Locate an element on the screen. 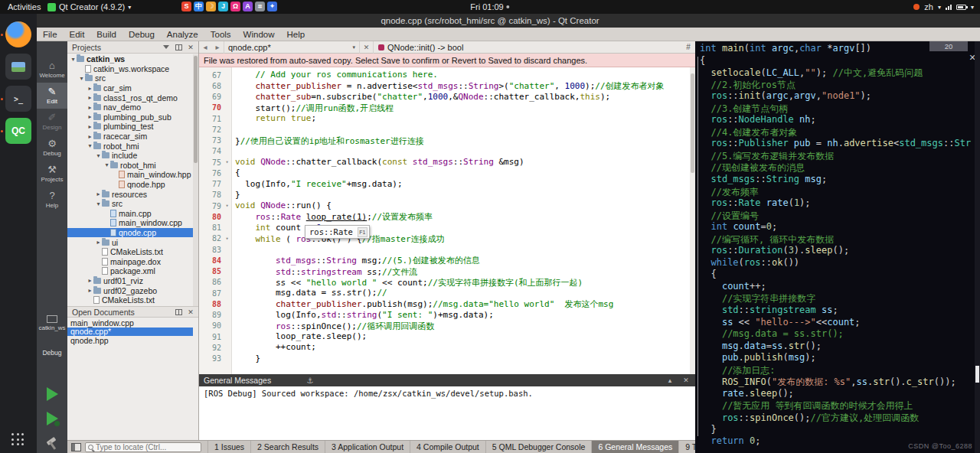 The width and height of the screenshot is (980, 453). tree-item: mainpage.dox is located at coordinates (130, 262).